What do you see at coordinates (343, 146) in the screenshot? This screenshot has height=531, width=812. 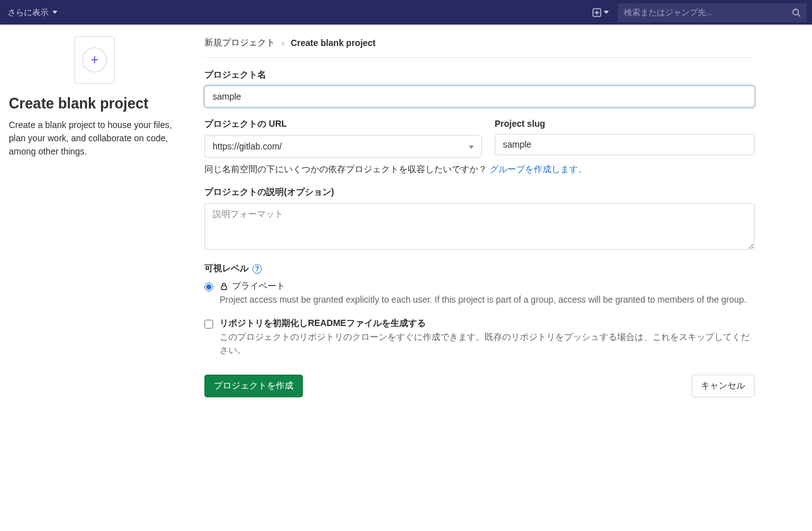 I see `project-url-select: https://gitlab.com/` at bounding box center [343, 146].